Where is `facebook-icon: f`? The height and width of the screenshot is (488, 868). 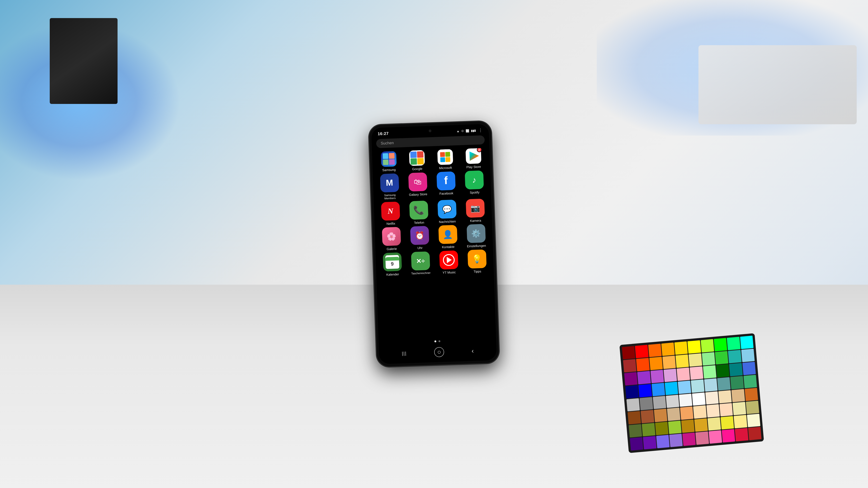 facebook-icon: f is located at coordinates (446, 181).